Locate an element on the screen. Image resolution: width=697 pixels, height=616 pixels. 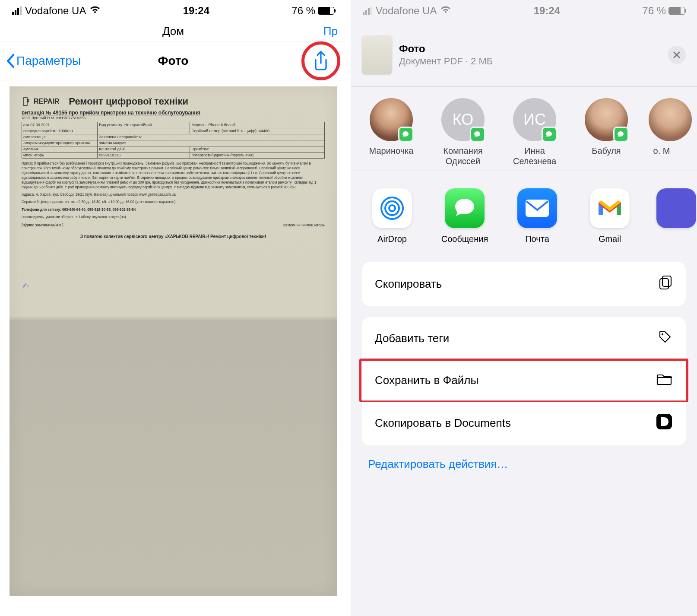
doc-receipt-line: витанція № 49155 про прийом пристрою на … is located at coordinates (173, 113).